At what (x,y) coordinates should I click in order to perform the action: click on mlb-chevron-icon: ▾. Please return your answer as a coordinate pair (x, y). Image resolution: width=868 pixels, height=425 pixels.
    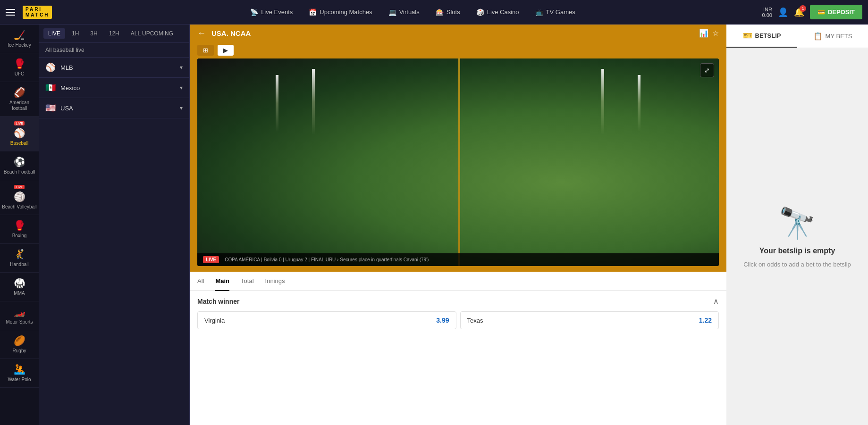
    Looking at the image, I should click on (181, 67).